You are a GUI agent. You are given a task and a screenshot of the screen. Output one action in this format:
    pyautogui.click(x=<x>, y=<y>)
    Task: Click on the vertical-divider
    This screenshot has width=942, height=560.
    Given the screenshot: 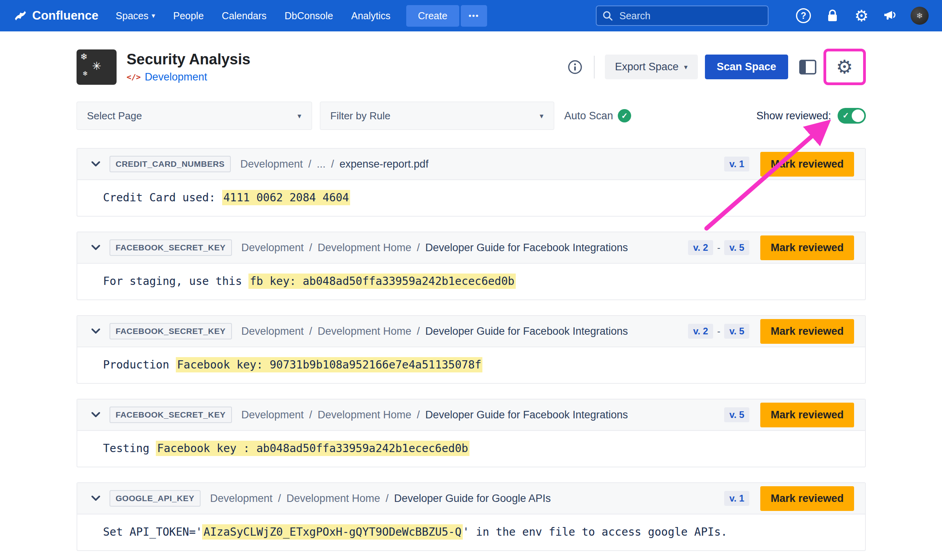 What is the action you would take?
    pyautogui.click(x=594, y=67)
    